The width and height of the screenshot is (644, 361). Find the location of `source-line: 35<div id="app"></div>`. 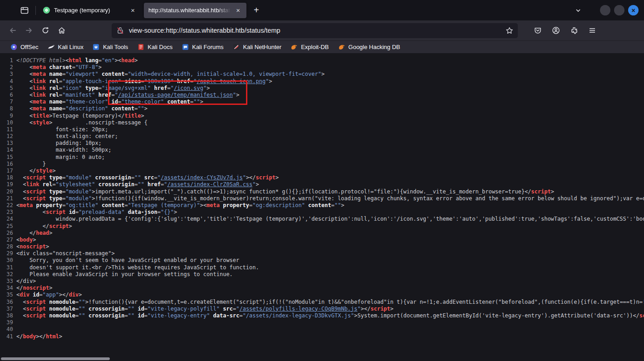

source-line: 35<div id="app"></div> is located at coordinates (322, 295).